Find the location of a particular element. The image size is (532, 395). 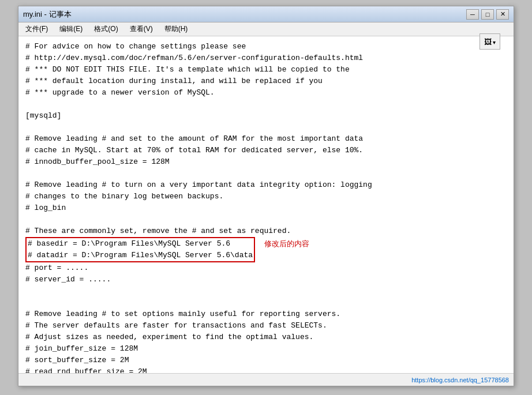

line-4: # *** default location during install, a… is located at coordinates (266, 81).